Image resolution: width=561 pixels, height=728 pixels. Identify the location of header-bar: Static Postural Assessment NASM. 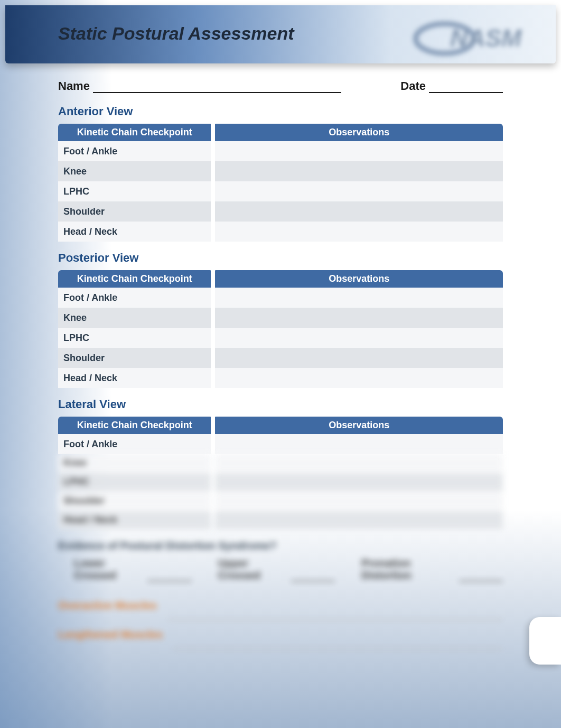
(280, 34).